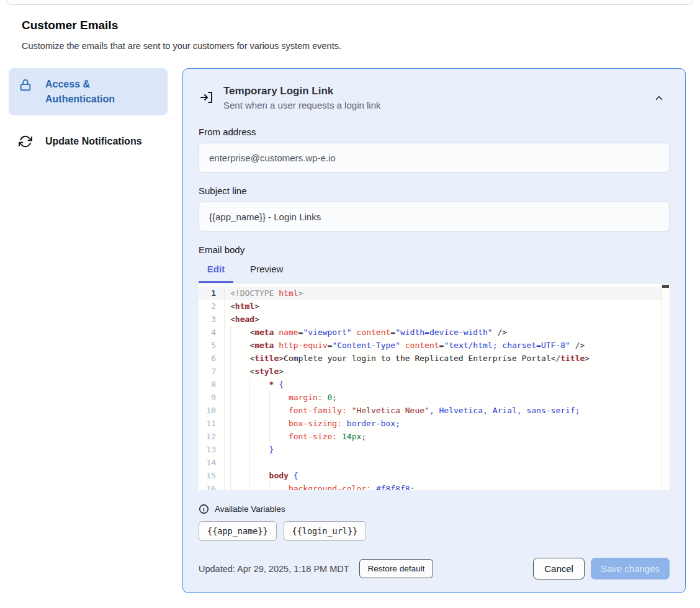  What do you see at coordinates (434, 486) in the screenshot?
I see `code-line-16: 16background-color: #f8f8f8;` at bounding box center [434, 486].